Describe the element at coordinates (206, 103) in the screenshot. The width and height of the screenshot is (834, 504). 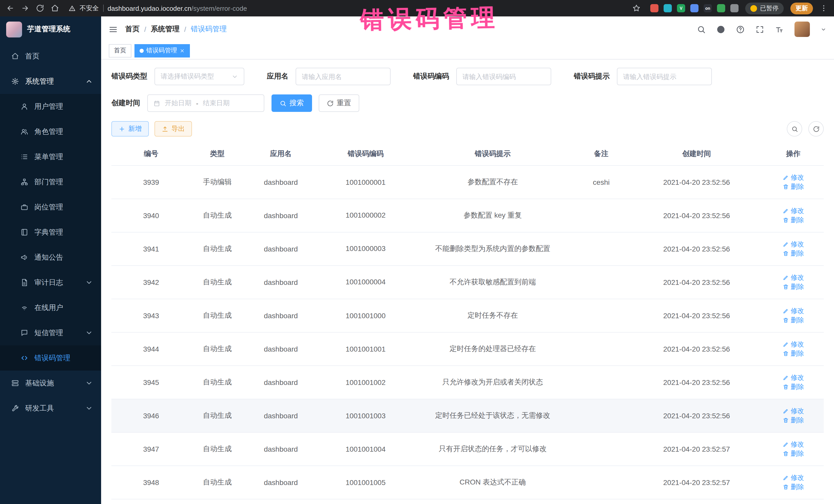
I see `create-time-range: 开始日期 - 结束日期` at that location.